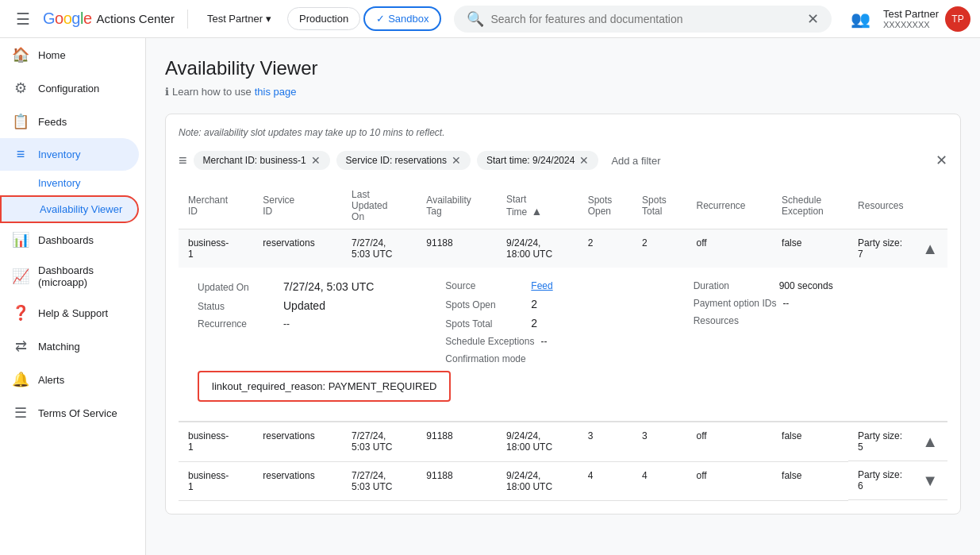  I want to click on detail-spots-open: Spots Open 2, so click(563, 304).